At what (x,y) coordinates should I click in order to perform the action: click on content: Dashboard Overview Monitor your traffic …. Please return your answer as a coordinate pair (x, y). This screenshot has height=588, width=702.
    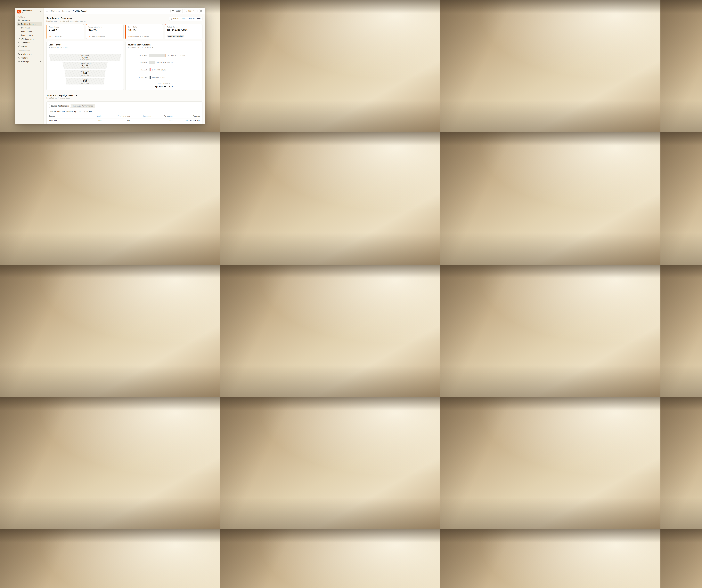
    Looking at the image, I should click on (124, 69).